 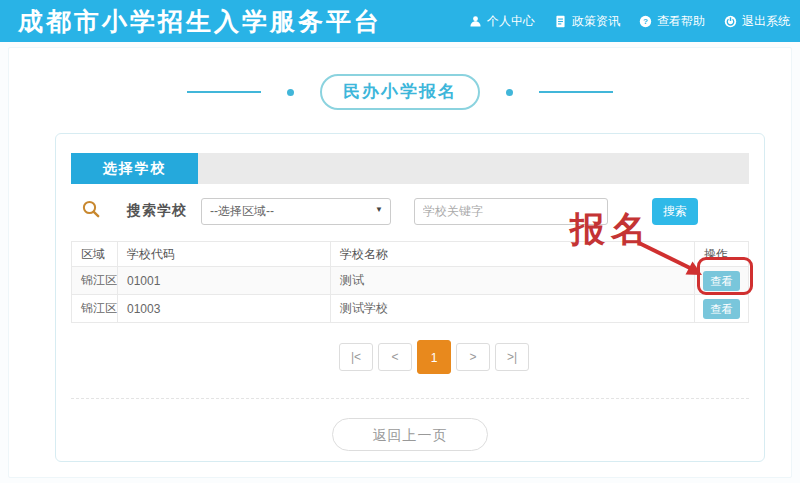 I want to click on school-keyword-input, so click(x=511, y=212).